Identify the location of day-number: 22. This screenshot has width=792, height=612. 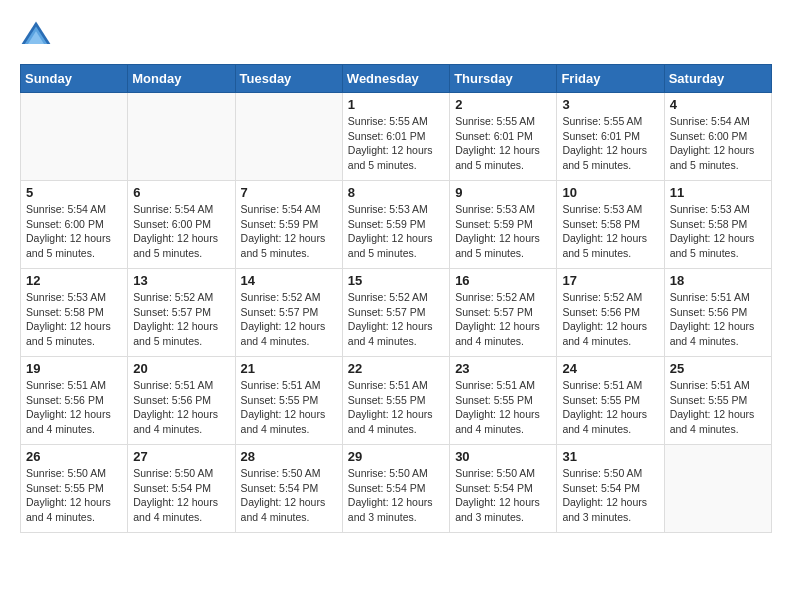
(396, 368).